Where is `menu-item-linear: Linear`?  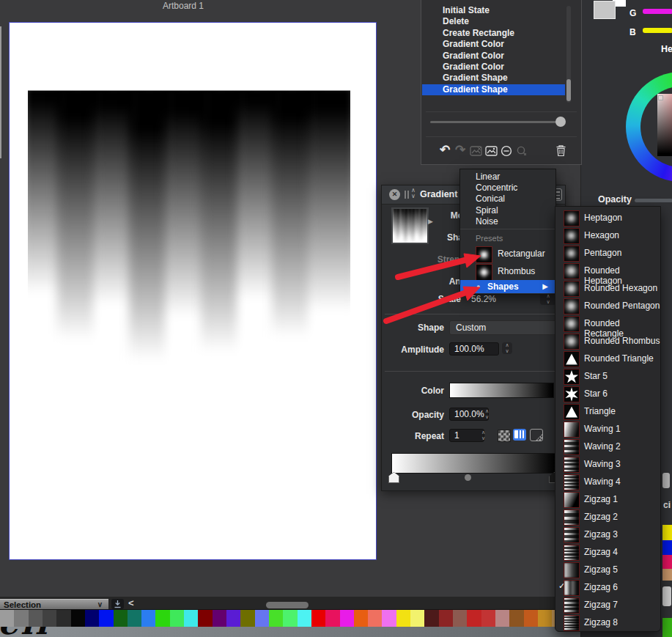
menu-item-linear: Linear is located at coordinates (508, 177).